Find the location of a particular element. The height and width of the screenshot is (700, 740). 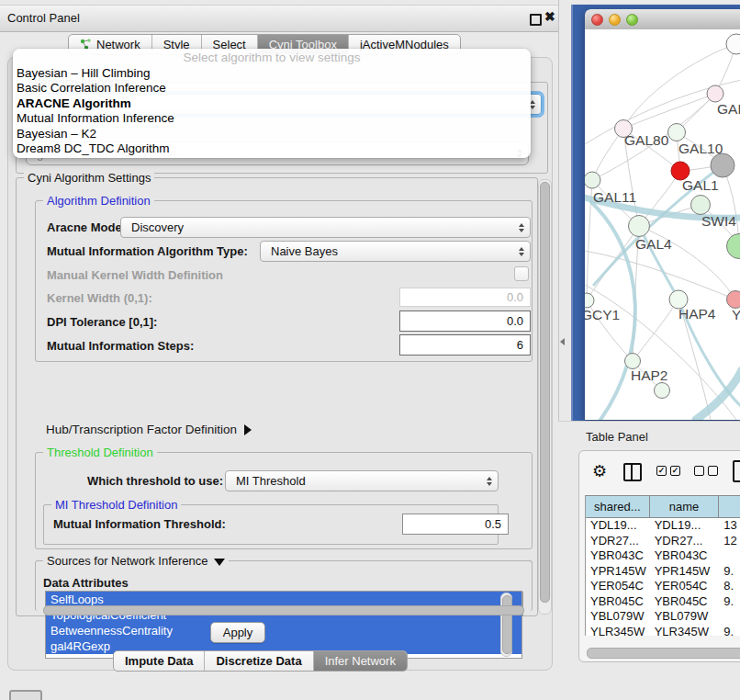

settings-group-title: Cyni Algorithm Settings is located at coordinates (89, 178).